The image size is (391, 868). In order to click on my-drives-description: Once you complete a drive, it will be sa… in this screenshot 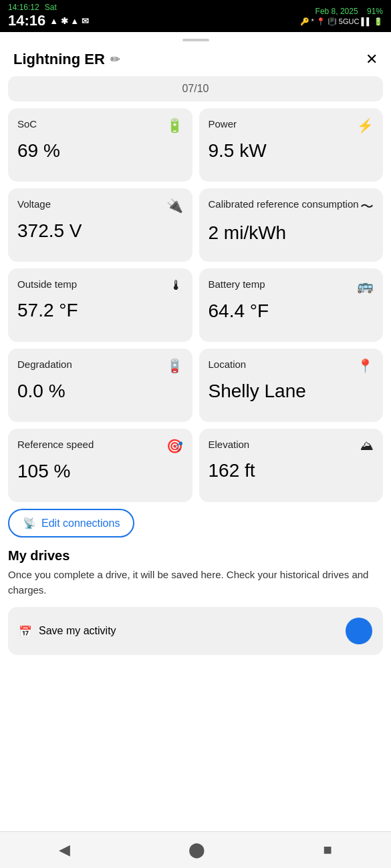, I will do `click(195, 582)`.